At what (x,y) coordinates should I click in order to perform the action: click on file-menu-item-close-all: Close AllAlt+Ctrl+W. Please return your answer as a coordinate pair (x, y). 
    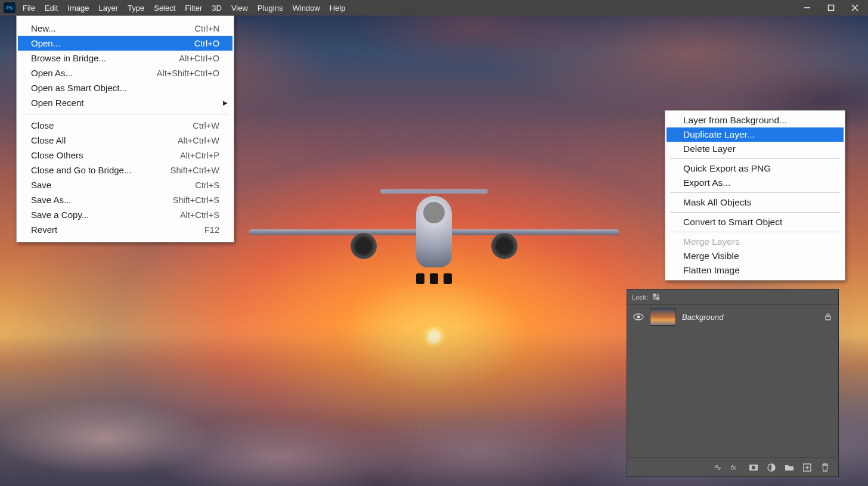
    Looking at the image, I should click on (125, 141).